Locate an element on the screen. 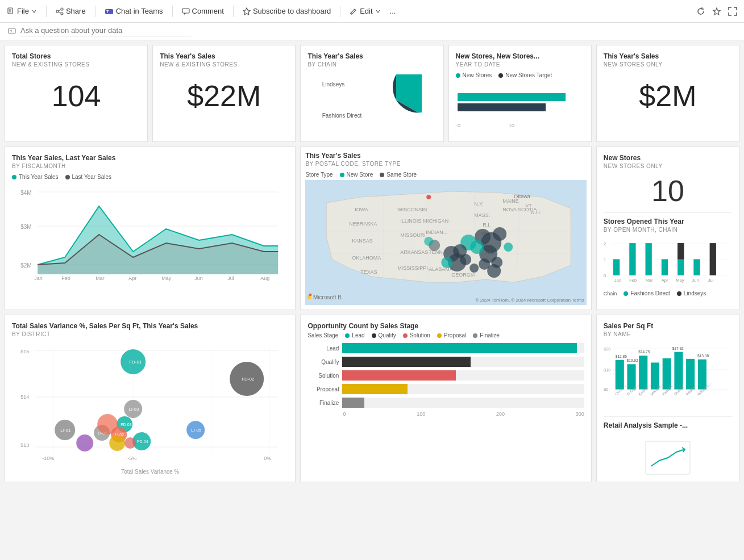  svg-text: $14.75 is located at coordinates (644, 352).